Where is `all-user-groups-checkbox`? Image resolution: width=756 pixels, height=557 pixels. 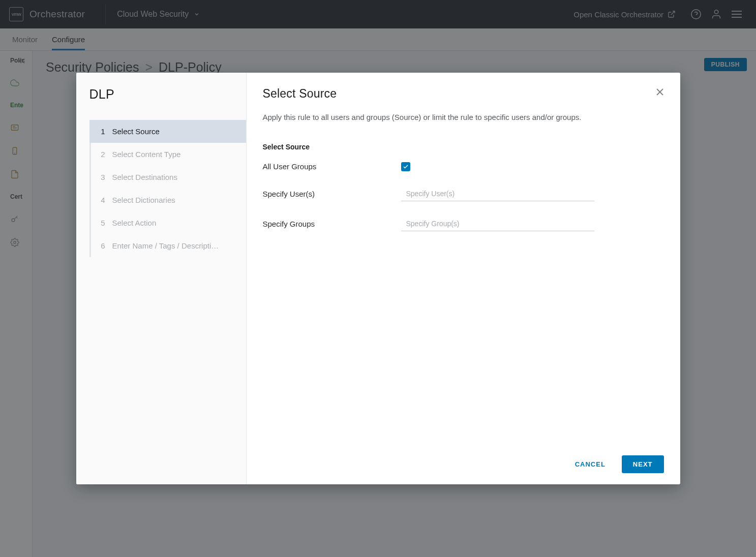
all-user-groups-checkbox is located at coordinates (406, 167).